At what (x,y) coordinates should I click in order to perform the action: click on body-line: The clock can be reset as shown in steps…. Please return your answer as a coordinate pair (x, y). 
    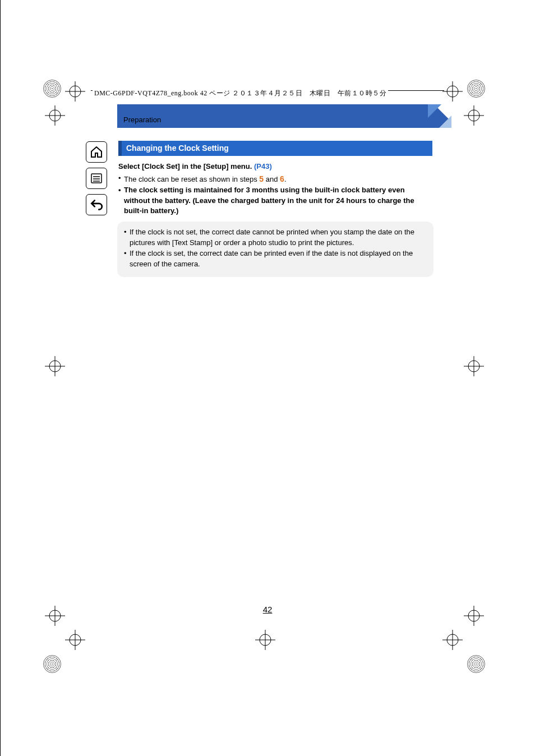
    Looking at the image, I should click on (205, 179).